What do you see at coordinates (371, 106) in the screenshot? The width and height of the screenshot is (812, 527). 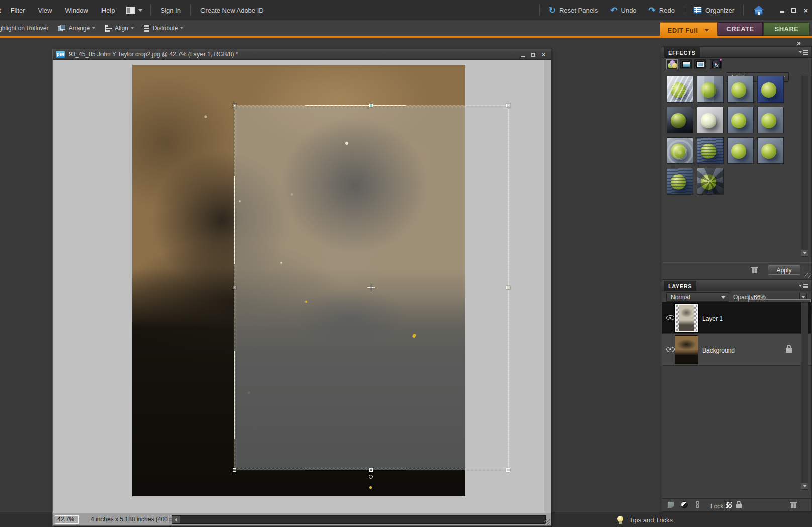 I see `transform-handle-top-center` at bounding box center [371, 106].